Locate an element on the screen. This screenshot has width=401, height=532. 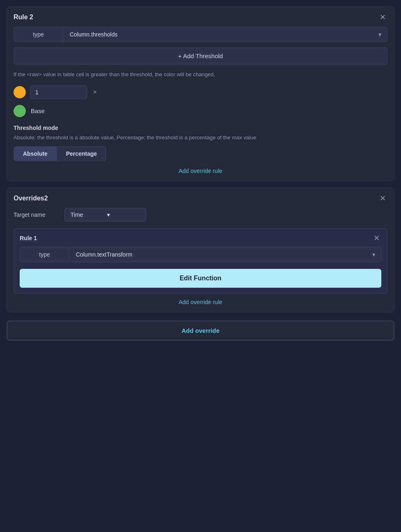
rule2-type-select: Column.thresholds is located at coordinates (225, 34).